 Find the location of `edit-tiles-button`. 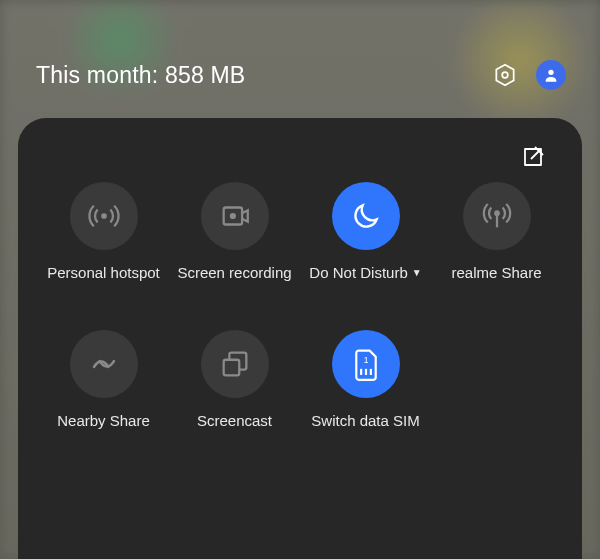

edit-tiles-button is located at coordinates (533, 157).